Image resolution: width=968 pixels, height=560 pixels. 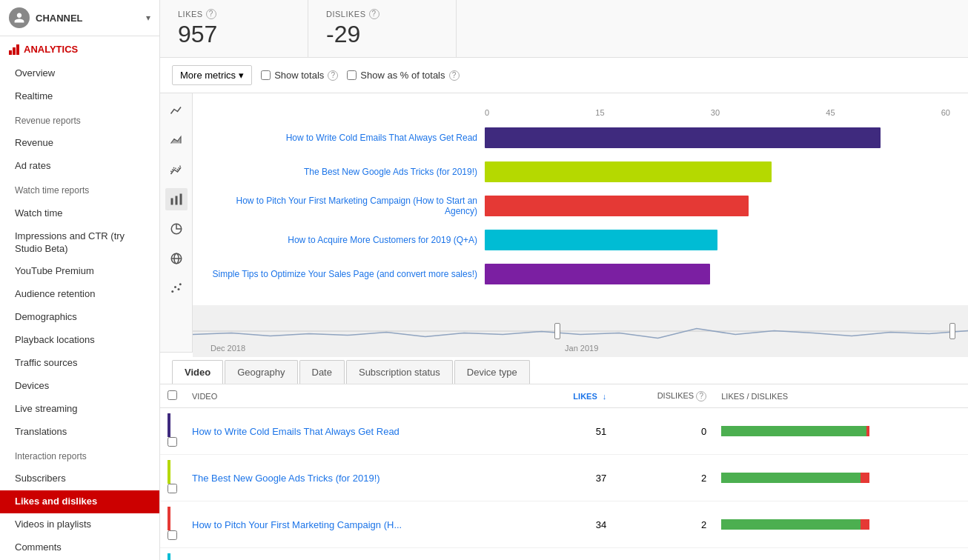 What do you see at coordinates (564, 396) in the screenshot?
I see `table-header-row: Video Likes ↓ Dislikes ? Likes / Dislike…` at bounding box center [564, 396].